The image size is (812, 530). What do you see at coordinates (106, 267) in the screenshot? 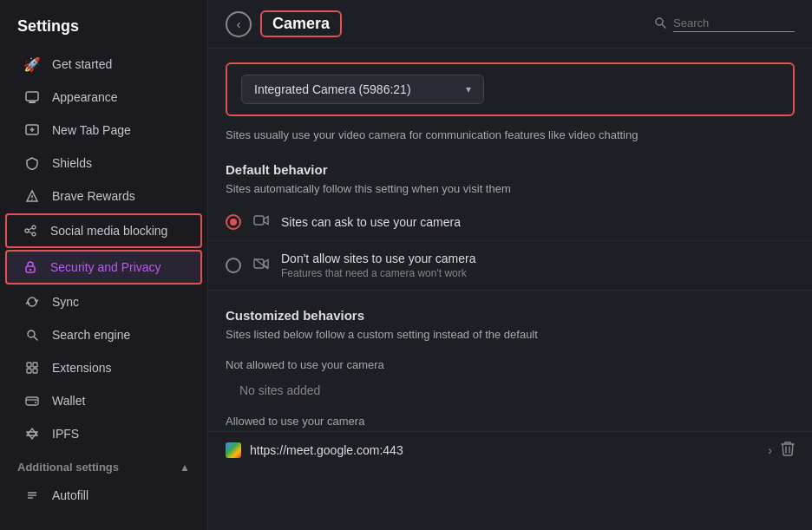
I see `sidebar-label-security-and-privacy: Security and Privacy` at bounding box center [106, 267].